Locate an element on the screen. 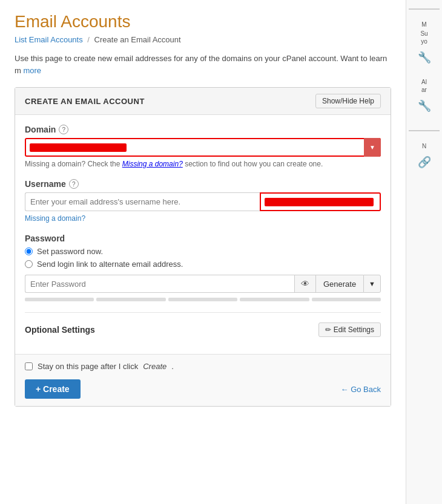 Image resolution: width=442 pixels, height=504 pixels. password-option-link: Send login link to alternate email addre… is located at coordinates (203, 264).